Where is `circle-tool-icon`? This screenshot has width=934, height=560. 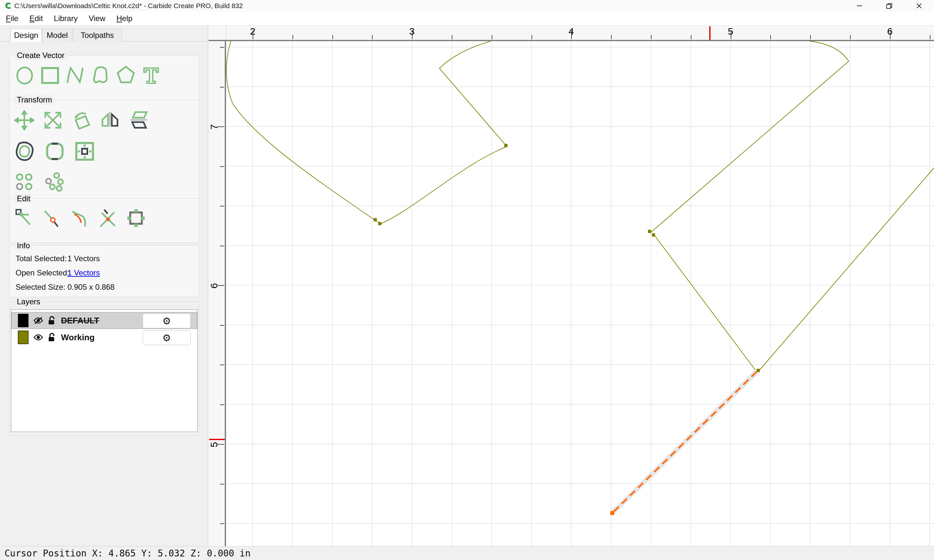 circle-tool-icon is located at coordinates (25, 75).